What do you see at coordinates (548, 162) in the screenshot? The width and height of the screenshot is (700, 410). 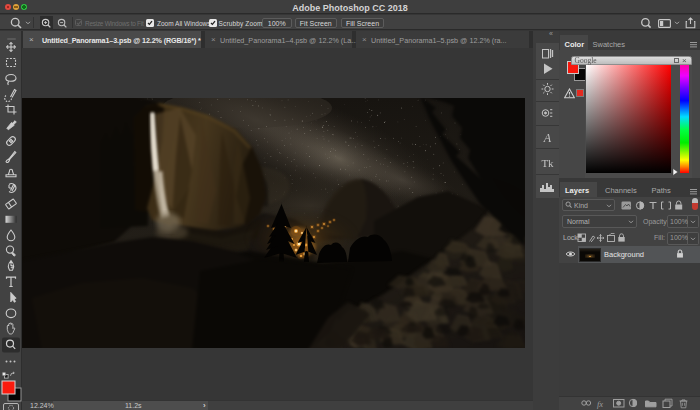 I see `svg-text: Tk` at bounding box center [548, 162].